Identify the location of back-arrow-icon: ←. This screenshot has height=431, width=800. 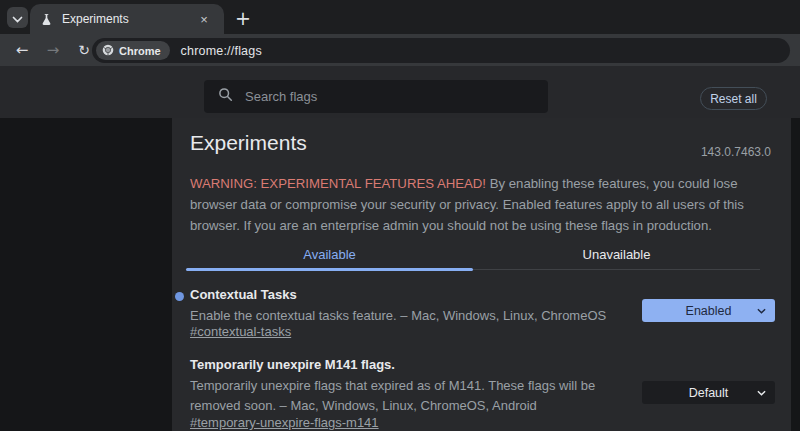
(22, 50).